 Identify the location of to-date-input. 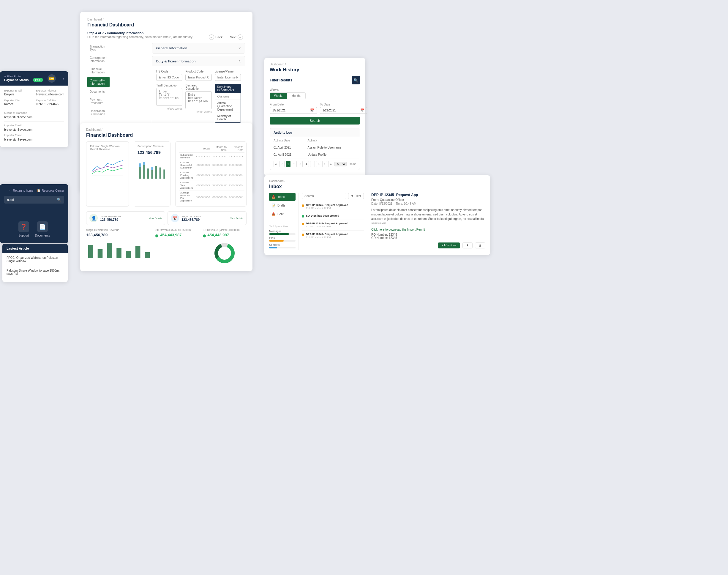
(341, 110).